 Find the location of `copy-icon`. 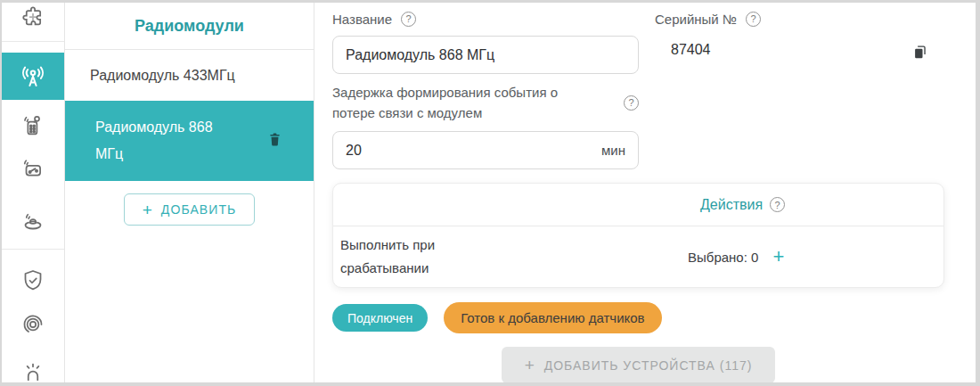

copy-icon is located at coordinates (919, 53).